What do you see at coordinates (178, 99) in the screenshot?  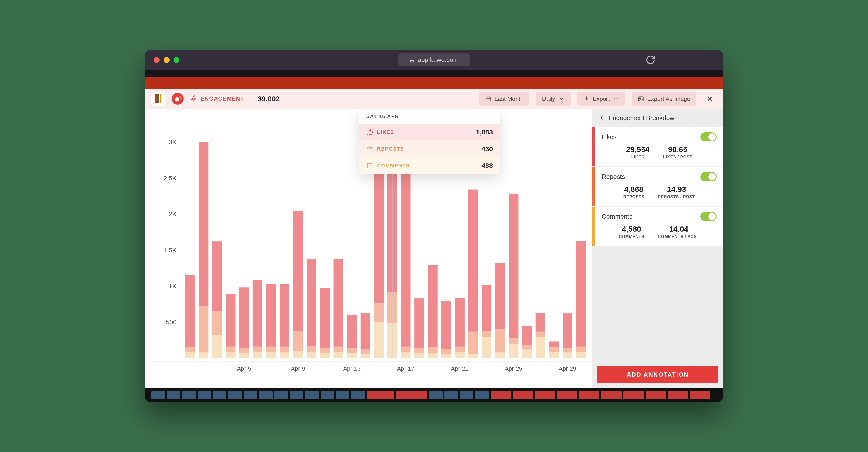 I see `weibo-icon` at bounding box center [178, 99].